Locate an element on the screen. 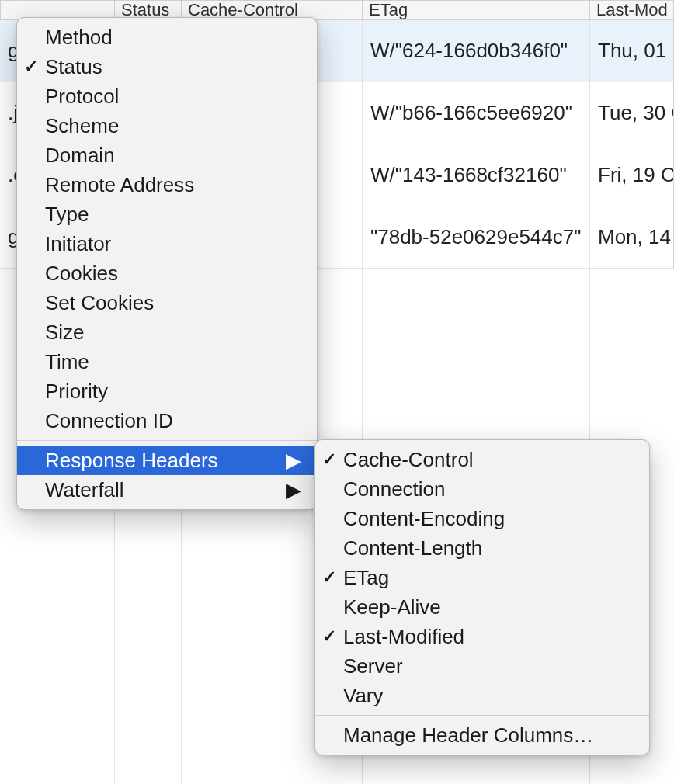  menu-item-label: Protocol is located at coordinates (163, 96).